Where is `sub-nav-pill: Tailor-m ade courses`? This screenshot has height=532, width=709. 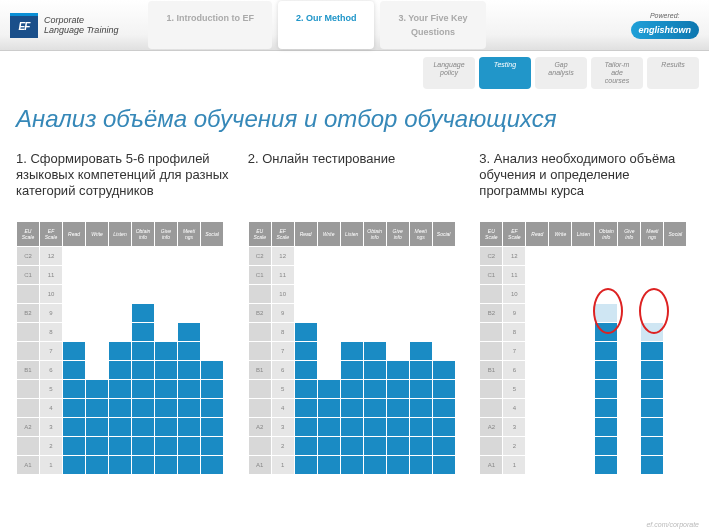
sub-nav-pill: Tailor-m ade courses is located at coordinates (617, 73).